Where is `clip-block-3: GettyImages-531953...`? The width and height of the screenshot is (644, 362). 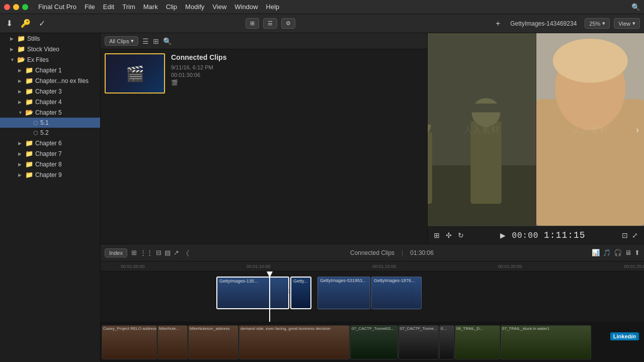 clip-block-3: GettyImages-531953... is located at coordinates (344, 293).